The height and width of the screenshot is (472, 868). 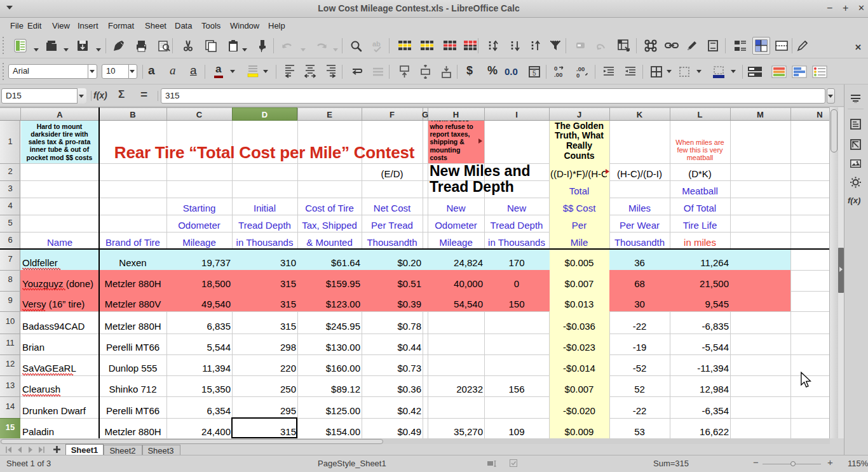 What do you see at coordinates (534, 74) in the screenshot?
I see `svg-text: 5` at bounding box center [534, 74].